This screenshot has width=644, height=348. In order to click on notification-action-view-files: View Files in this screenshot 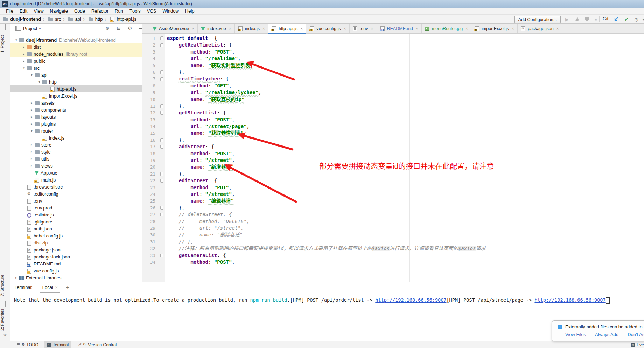, I will do `click(575, 334)`.